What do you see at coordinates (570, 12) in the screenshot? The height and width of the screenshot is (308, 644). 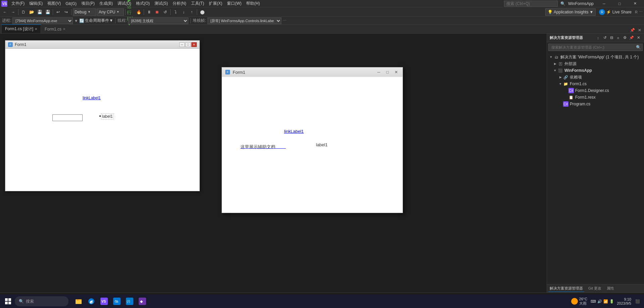 I see `app-insights-button: 💡 Application Insights ▼` at bounding box center [570, 12].